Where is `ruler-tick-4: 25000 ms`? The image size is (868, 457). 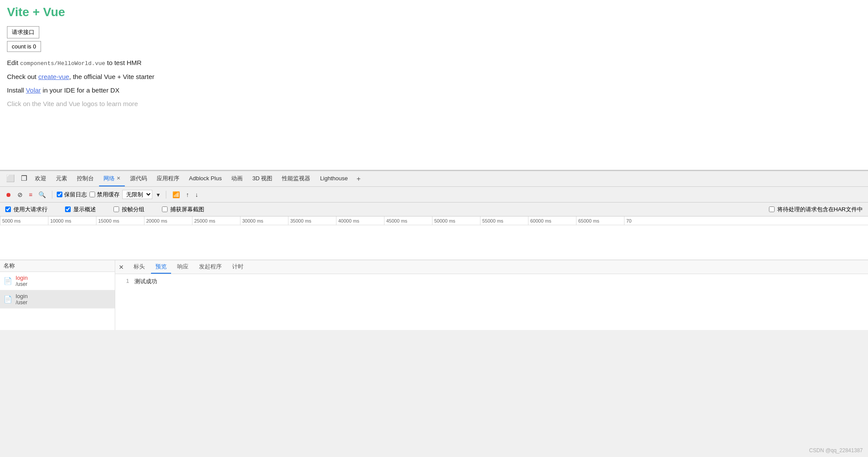 ruler-tick-4: 25000 ms is located at coordinates (216, 221).